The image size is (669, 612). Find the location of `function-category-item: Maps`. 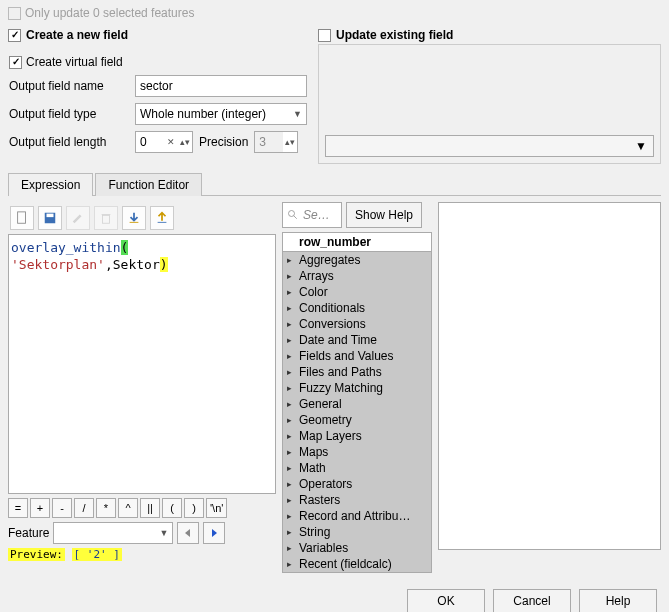

function-category-item: Maps is located at coordinates (357, 452).